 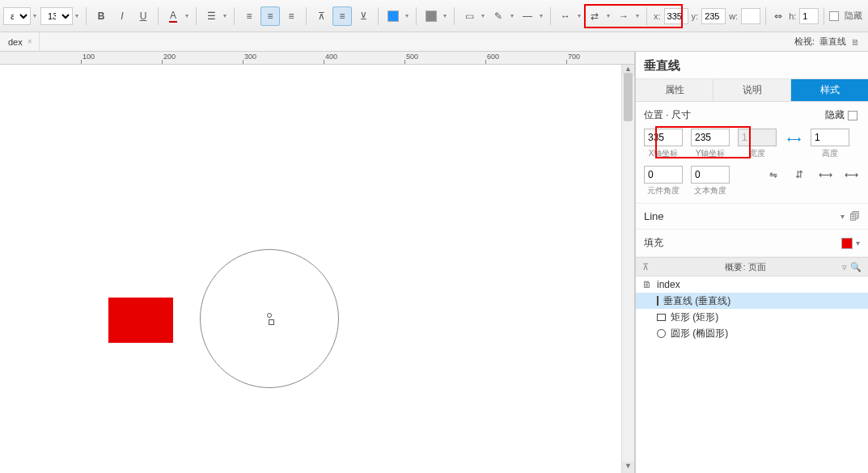 What do you see at coordinates (676, 16) in the screenshot?
I see `x-input` at bounding box center [676, 16].